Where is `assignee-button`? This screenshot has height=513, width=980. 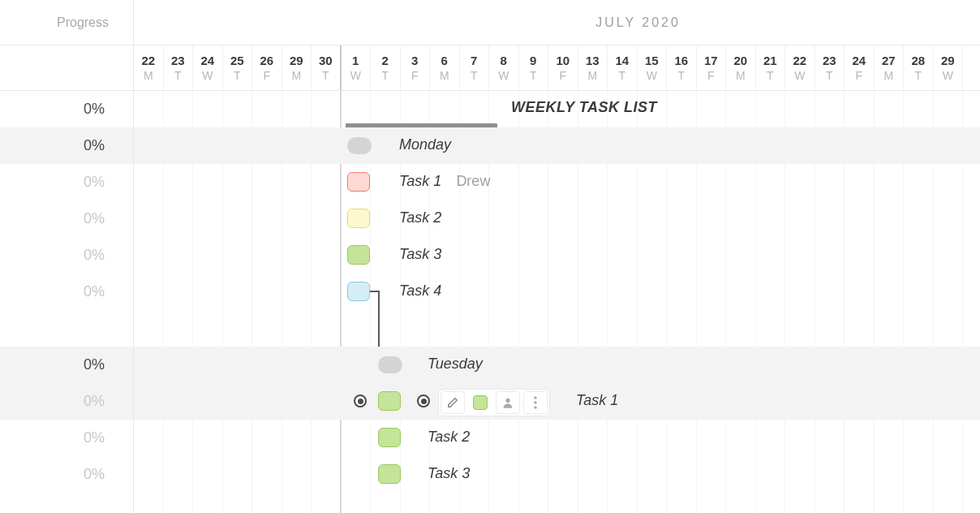 assignee-button is located at coordinates (508, 403).